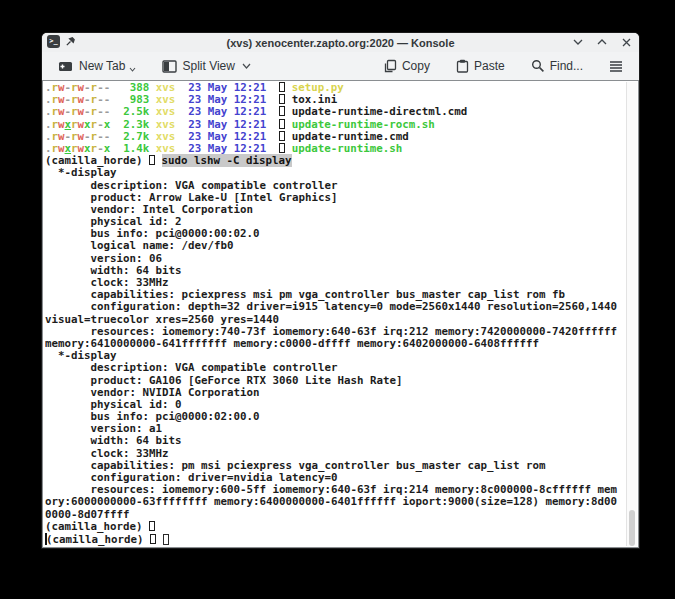 Image resolution: width=675 pixels, height=599 pixels. What do you see at coordinates (632, 528) in the screenshot?
I see `scrollbar-thumb` at bounding box center [632, 528].